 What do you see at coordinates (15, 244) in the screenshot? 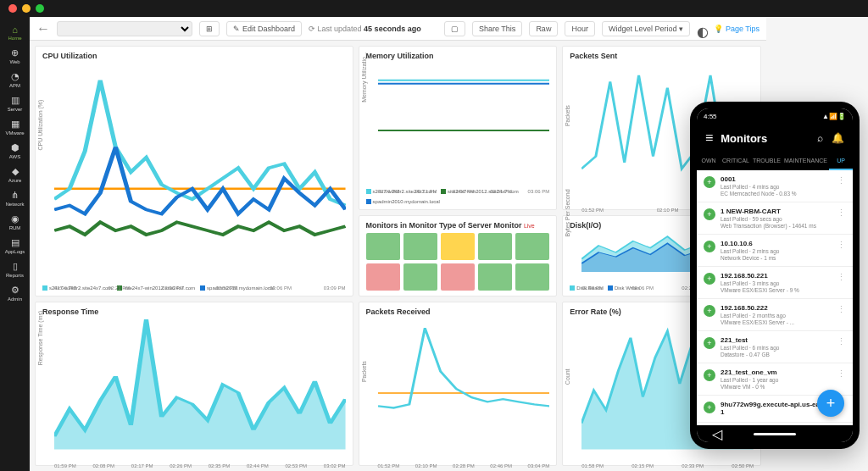
I see `sidebar: ⌂Home⊕Web◔APM▥Server▦VMware⬢AWS◆Azure⋔Ne…` at bounding box center [15, 244].